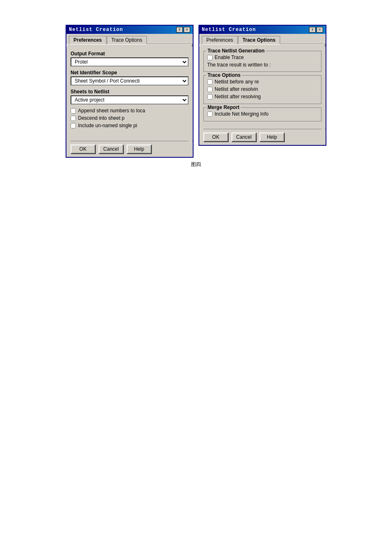 Image resolution: width=392 pixels, height=555 pixels. Describe the element at coordinates (130, 54) in the screenshot. I see `output-format-label: Output Format` at that location.